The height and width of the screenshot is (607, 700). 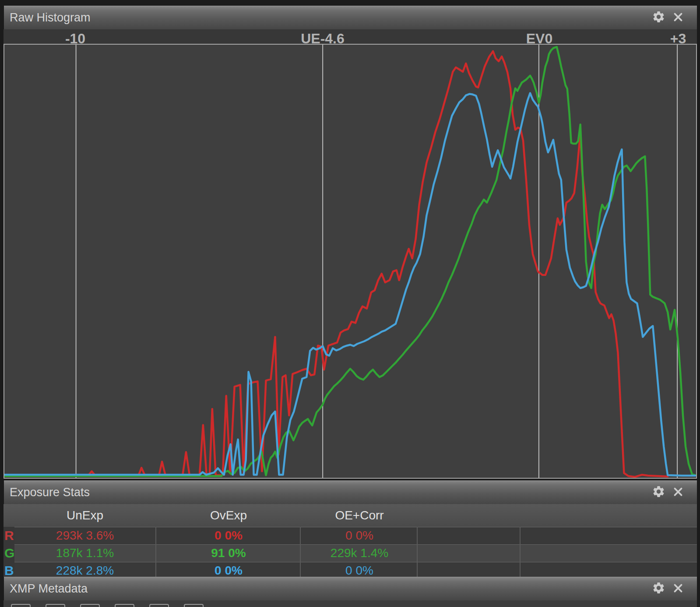 What do you see at coordinates (359, 536) in the screenshot?
I see `red-oecorr-value: 0 0%` at bounding box center [359, 536].